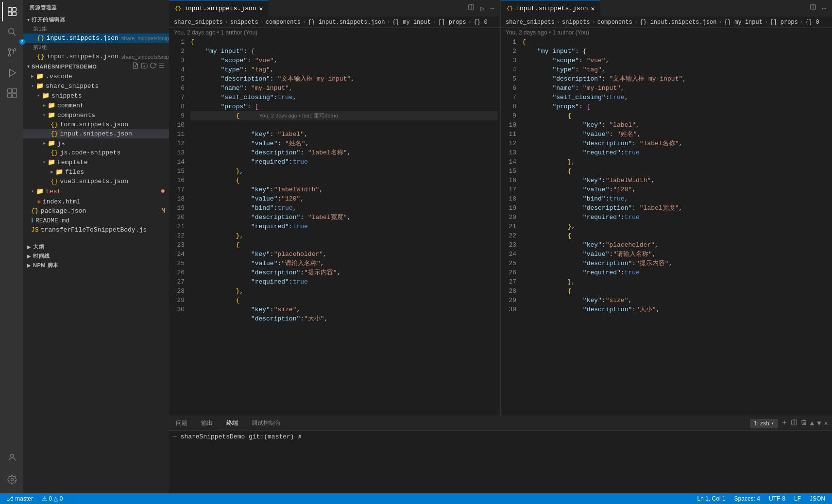  What do you see at coordinates (96, 134) in the screenshot?
I see `tree-input-snippets: {} input.snippets.json` at bounding box center [96, 134].